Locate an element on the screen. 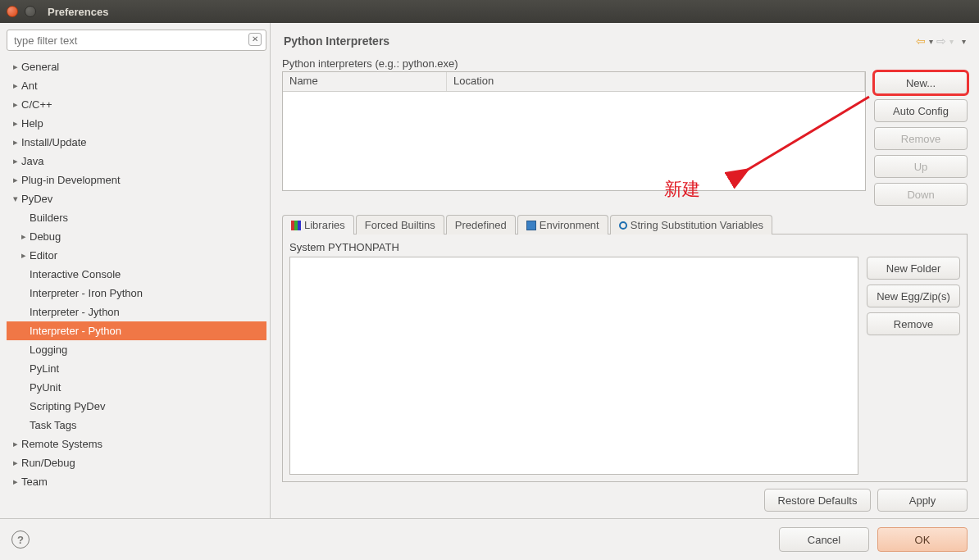 This screenshot has height=560, width=979. tree-item-pydev: ▾PyDev is located at coordinates (136, 198).